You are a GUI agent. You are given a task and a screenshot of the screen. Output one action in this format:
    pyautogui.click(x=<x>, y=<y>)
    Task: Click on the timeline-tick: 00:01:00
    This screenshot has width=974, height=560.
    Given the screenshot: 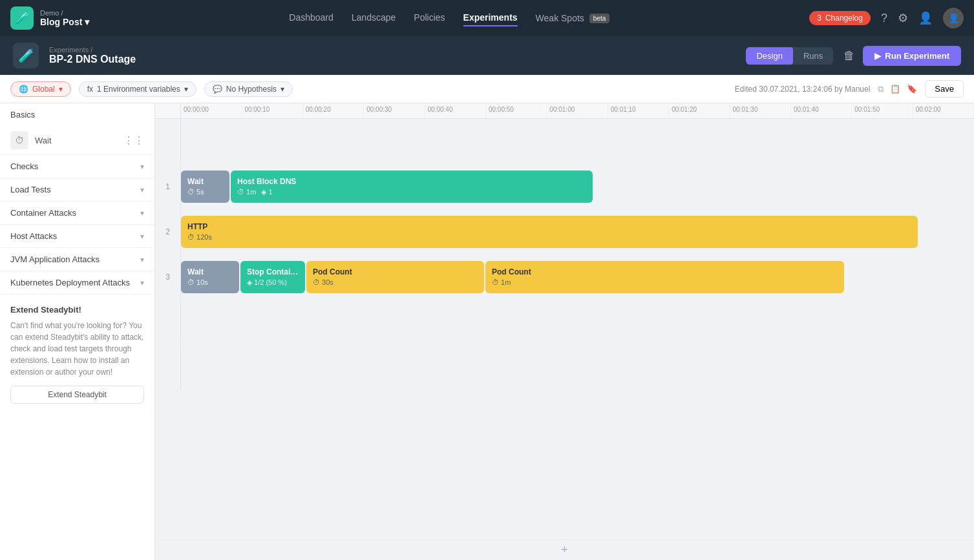 What is the action you would take?
    pyautogui.click(x=577, y=111)
    